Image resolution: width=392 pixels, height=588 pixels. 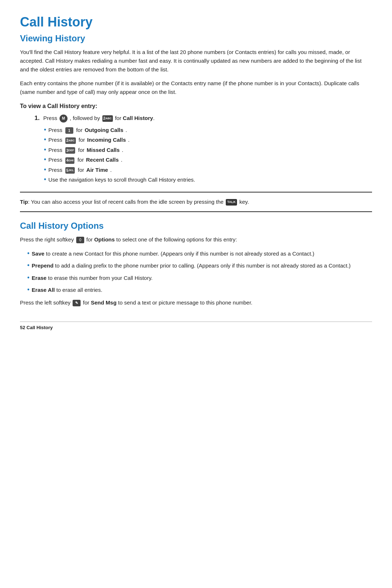 What do you see at coordinates (67, 290) in the screenshot?
I see `option-erase-all-text: Erase All to erase all entries.` at bounding box center [67, 290].